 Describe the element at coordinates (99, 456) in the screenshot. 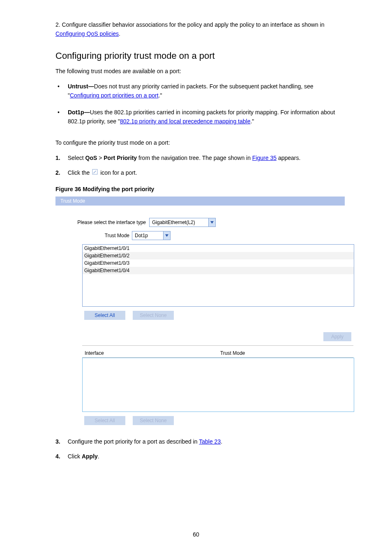

I see `step-4-tail: .` at that location.